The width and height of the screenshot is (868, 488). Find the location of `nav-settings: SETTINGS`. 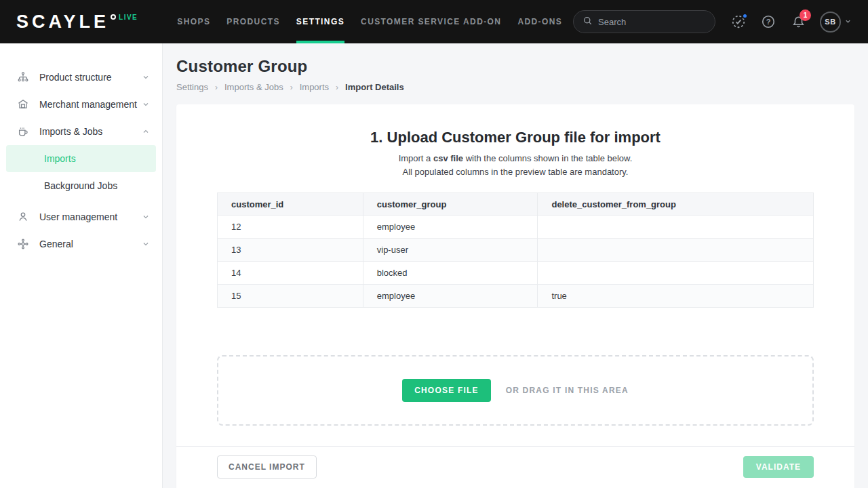

nav-settings: SETTINGS is located at coordinates (320, 22).